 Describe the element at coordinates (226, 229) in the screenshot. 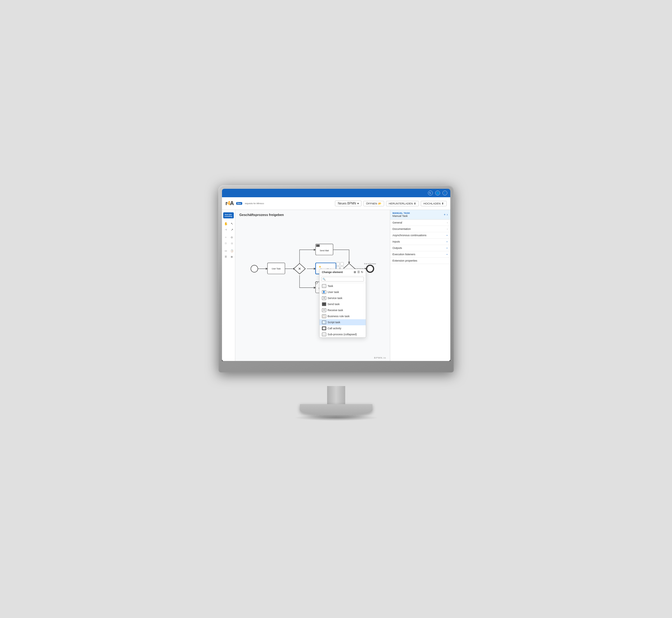

I see `connect-tool: ⊣` at that location.